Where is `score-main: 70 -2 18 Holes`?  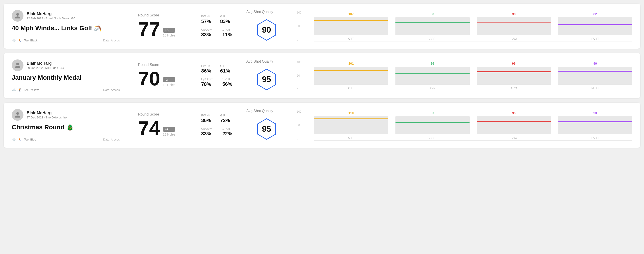
score-main: 70 -2 18 Holes is located at coordinates (160, 79).